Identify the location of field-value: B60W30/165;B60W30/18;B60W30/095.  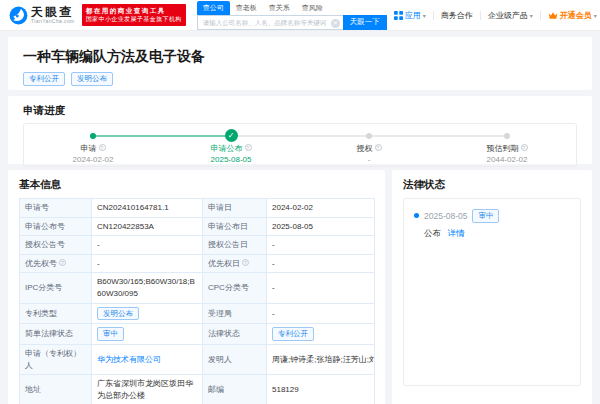
(148, 288).